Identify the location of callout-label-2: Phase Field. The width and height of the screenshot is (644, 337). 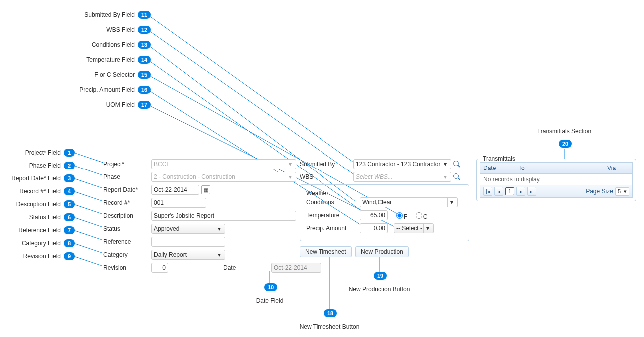
(31, 166).